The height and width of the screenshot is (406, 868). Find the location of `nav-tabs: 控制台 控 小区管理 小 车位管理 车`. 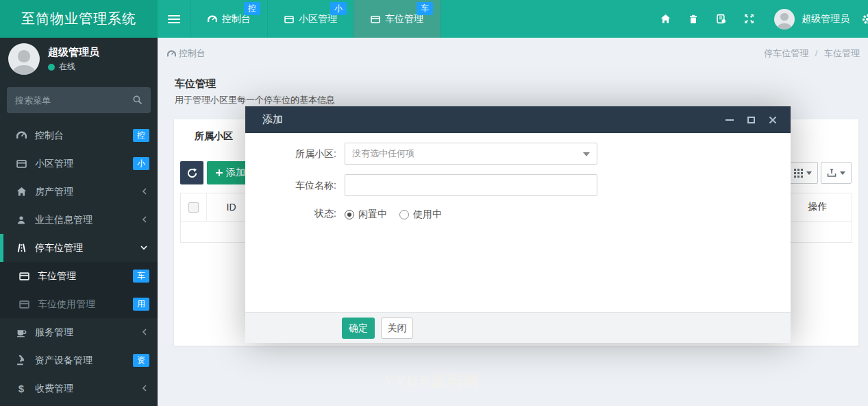

nav-tabs: 控制台 控 小区管理 小 车位管理 车 is located at coordinates (299, 19).